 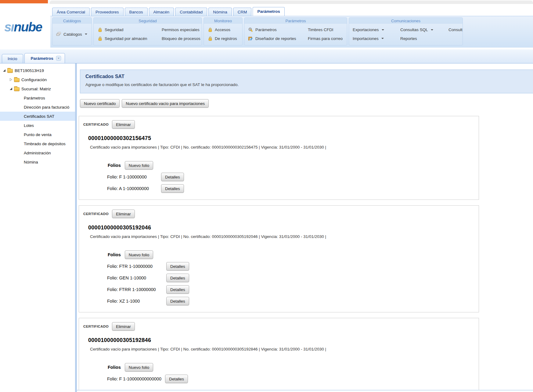 I want to click on tree-item-label: Parámetros, so click(x=34, y=98).